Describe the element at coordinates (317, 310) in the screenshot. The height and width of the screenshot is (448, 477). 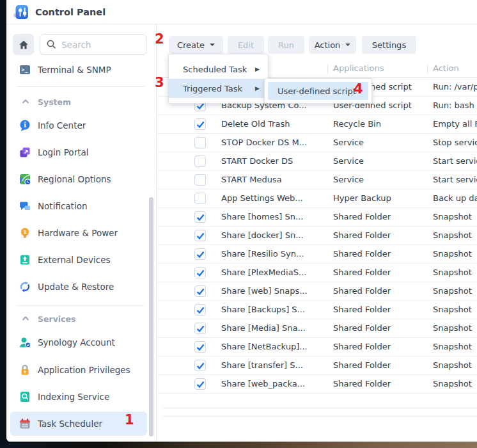
I see `table-row: Share [Backups] S... Shared Folder Snaps…` at that location.